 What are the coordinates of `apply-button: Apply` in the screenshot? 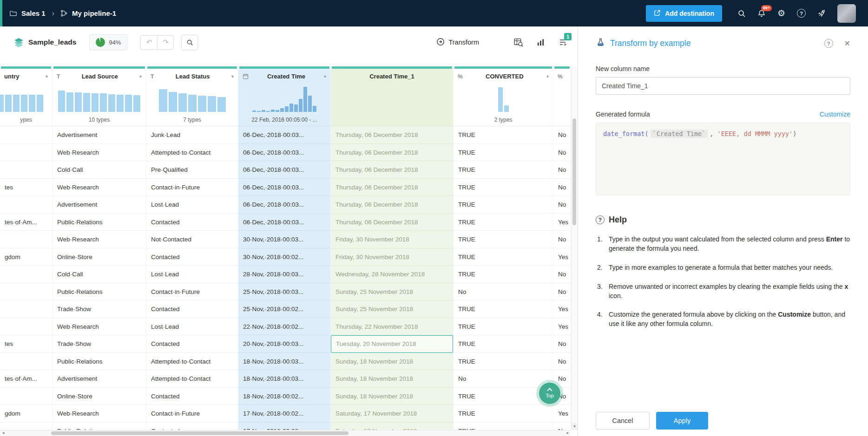 It's located at (682, 421).